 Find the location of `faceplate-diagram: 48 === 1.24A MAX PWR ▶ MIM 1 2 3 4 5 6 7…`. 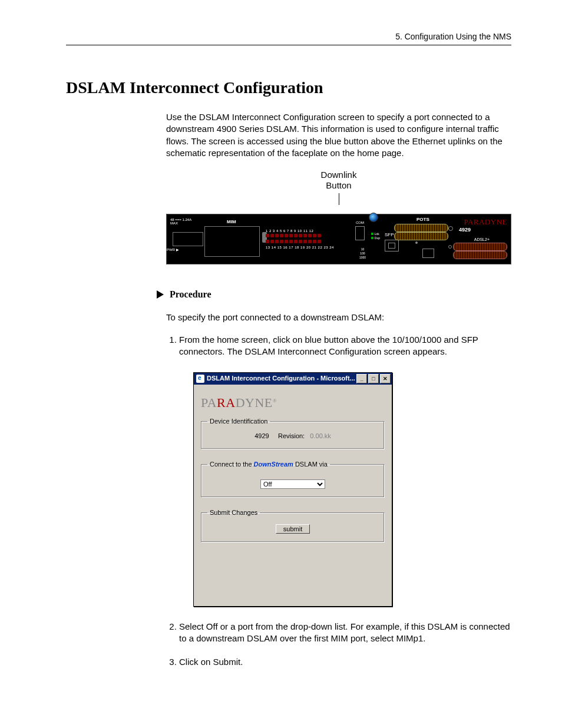

faceplate-diagram: 48 === 1.24A MAX PWR ▶ MIM 1 2 3 4 5 6 7… is located at coordinates (339, 239).